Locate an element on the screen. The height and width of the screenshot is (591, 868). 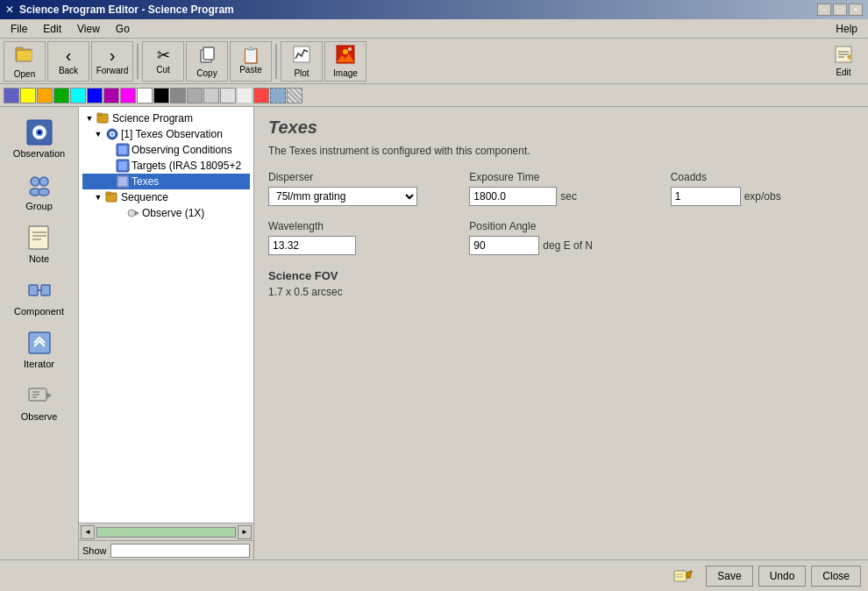
cut-button: ✂ Cut is located at coordinates (163, 61).